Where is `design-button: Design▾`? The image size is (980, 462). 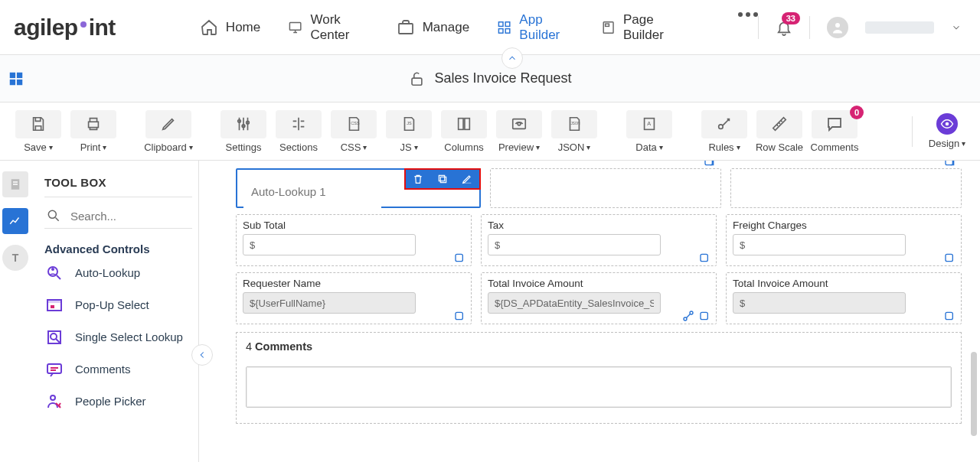 design-button: Design▾ is located at coordinates (947, 132).